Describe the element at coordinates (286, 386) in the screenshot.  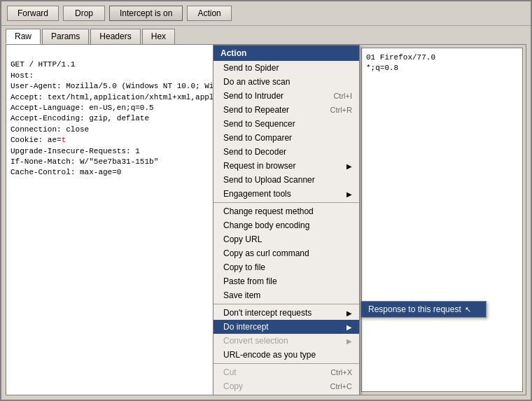
I see `menu-copy: Copy Ctrl+C` at that location.